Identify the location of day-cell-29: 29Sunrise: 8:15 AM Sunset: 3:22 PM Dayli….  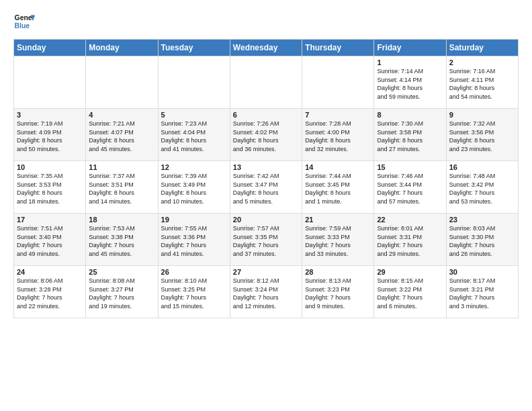
(410, 292).